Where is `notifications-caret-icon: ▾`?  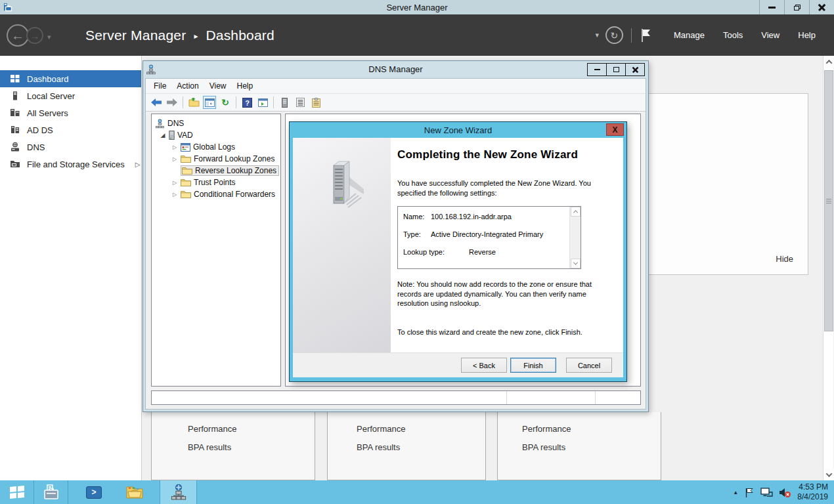 notifications-caret-icon: ▾ is located at coordinates (597, 35).